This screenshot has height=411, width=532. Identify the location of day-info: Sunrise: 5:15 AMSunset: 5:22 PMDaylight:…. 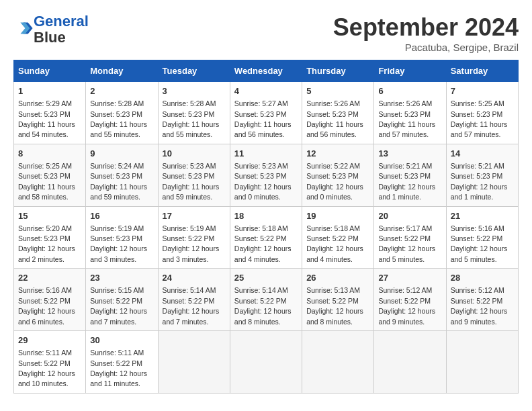
(118, 306).